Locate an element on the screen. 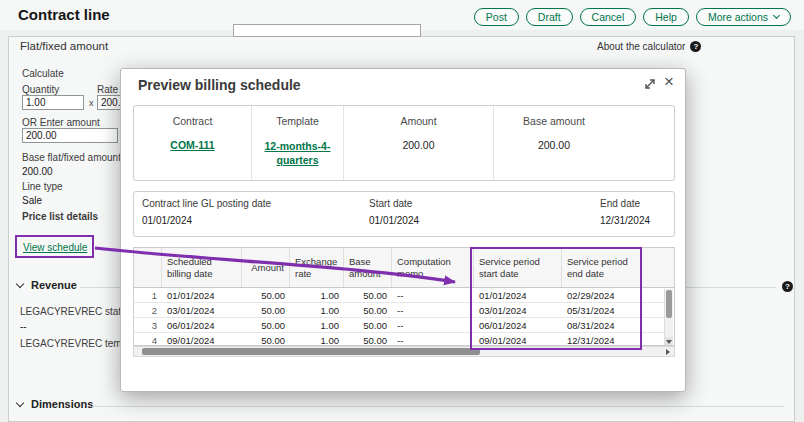 The height and width of the screenshot is (422, 804). amount-value: 200.00 is located at coordinates (418, 145).